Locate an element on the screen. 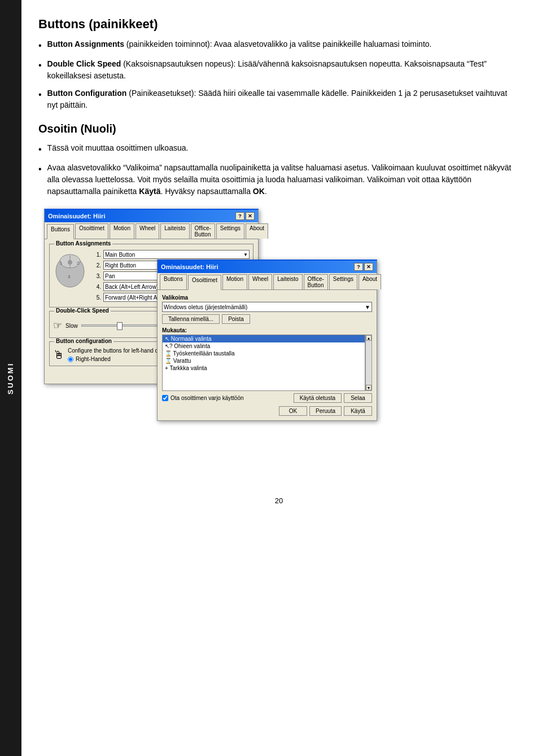 The image size is (542, 756). term-button-config: Button Configuration is located at coordinates (87, 93).